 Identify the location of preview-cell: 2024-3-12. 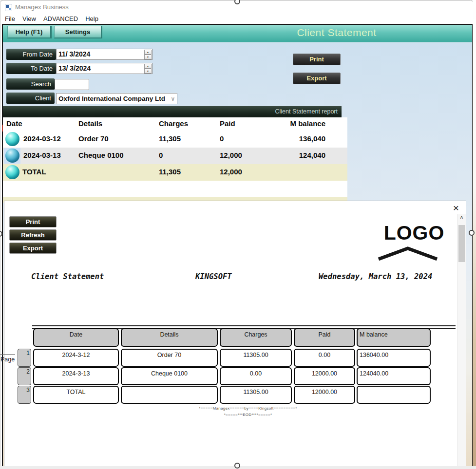
(76, 357).